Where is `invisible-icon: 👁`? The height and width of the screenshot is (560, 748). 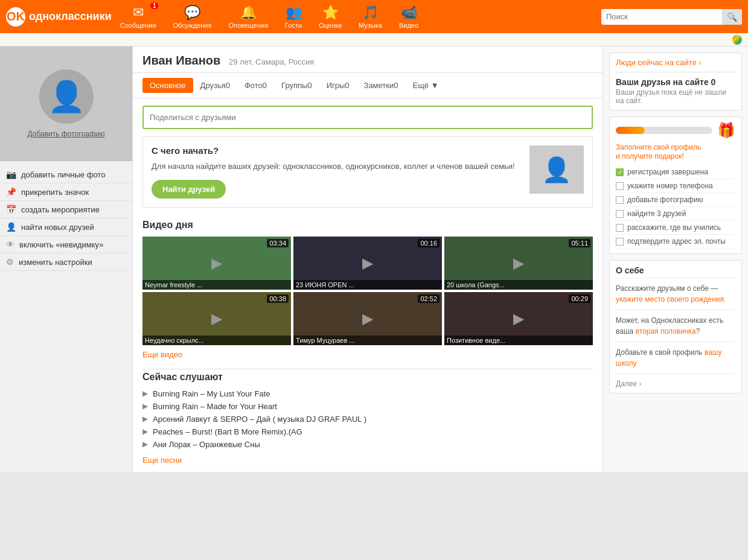
invisible-icon: 👁 is located at coordinates (10, 244).